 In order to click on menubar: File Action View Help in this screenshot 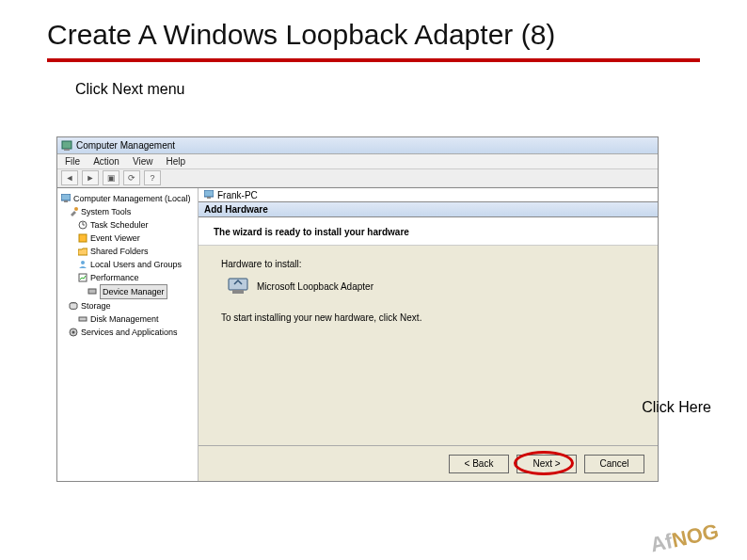, I will do `click(358, 162)`.